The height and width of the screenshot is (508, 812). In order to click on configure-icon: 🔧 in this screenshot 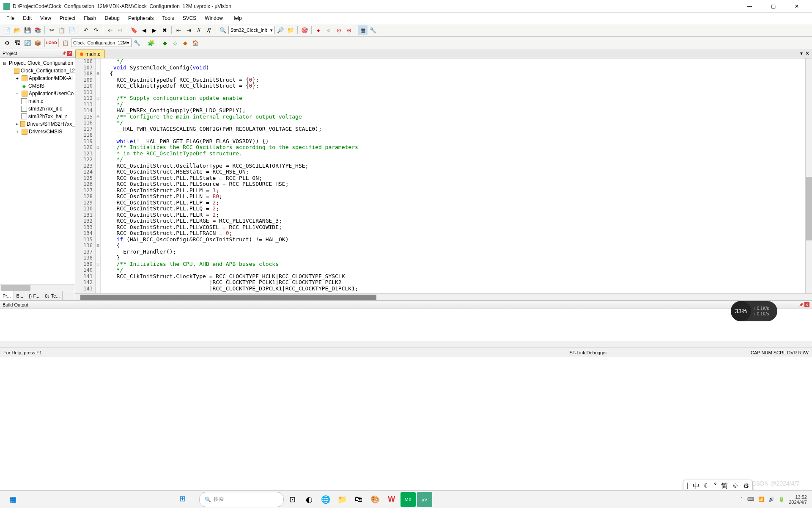, I will do `click(373, 30)`.